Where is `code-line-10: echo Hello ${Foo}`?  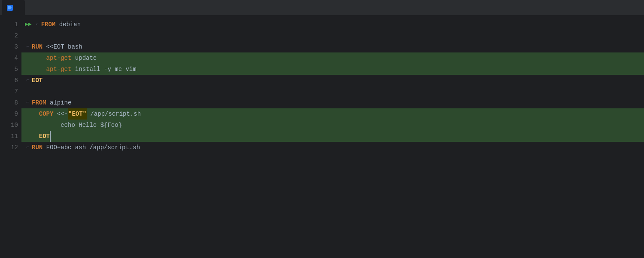 code-line-10: echo Hello ${Foo} is located at coordinates (333, 125).